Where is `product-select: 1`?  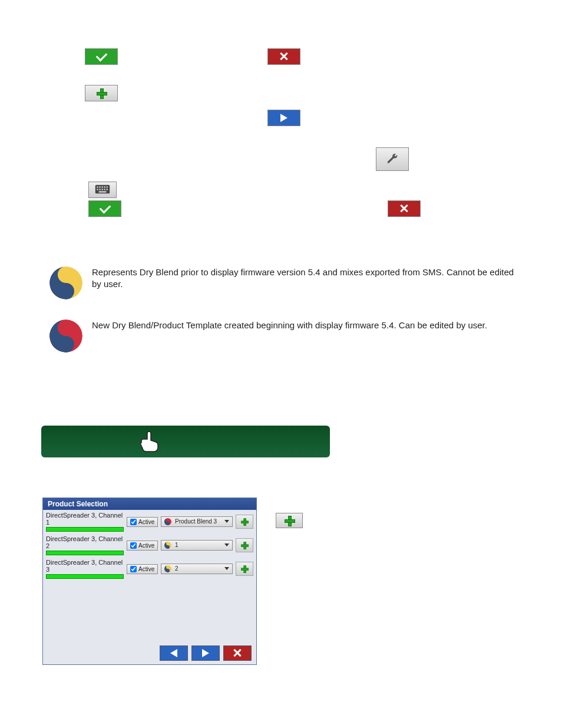
product-select: 1 is located at coordinates (197, 545).